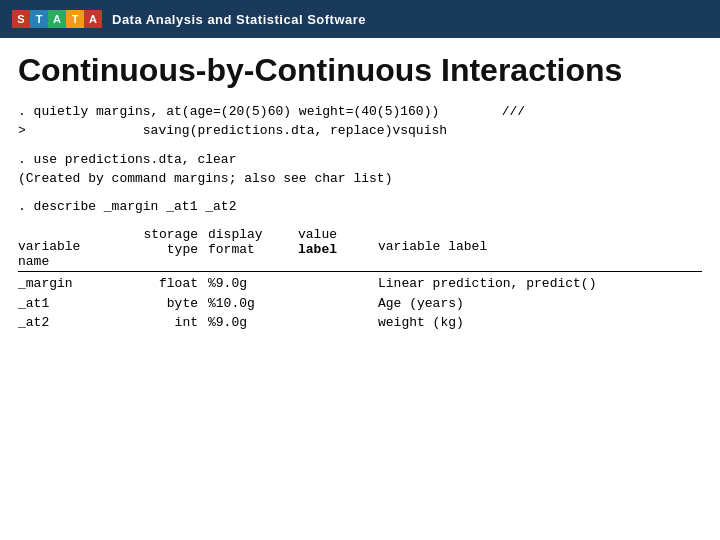 The width and height of the screenshot is (720, 540). I want to click on table-header: variable name storage type display forma…, so click(360, 249).